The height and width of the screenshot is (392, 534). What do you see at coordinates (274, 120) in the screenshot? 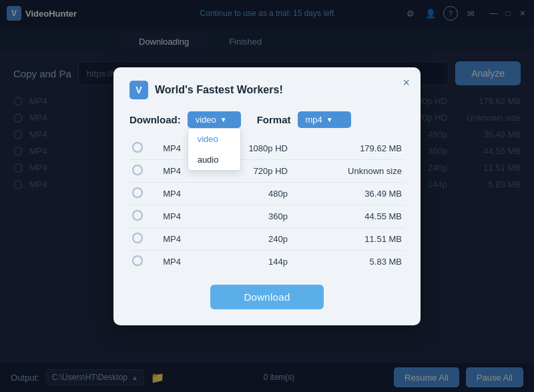
I see `format-label: Format` at bounding box center [274, 120].